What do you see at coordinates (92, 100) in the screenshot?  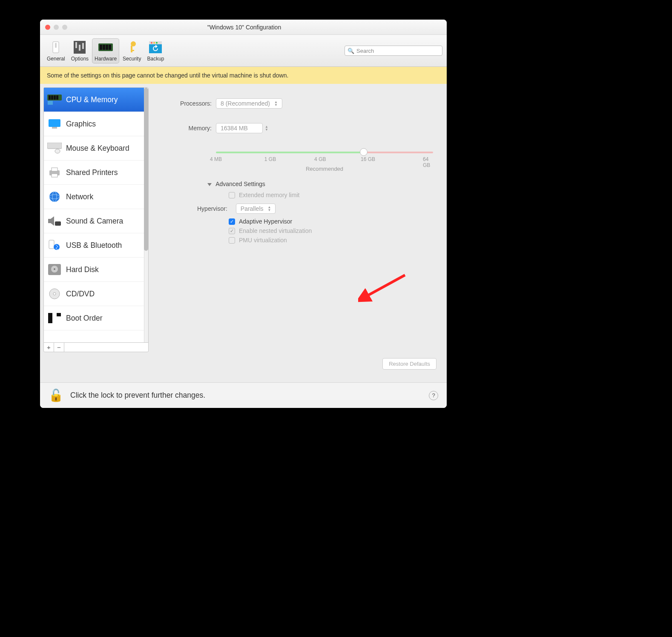 I see `sidebar-item-label: CPU & Memory` at bounding box center [92, 100].